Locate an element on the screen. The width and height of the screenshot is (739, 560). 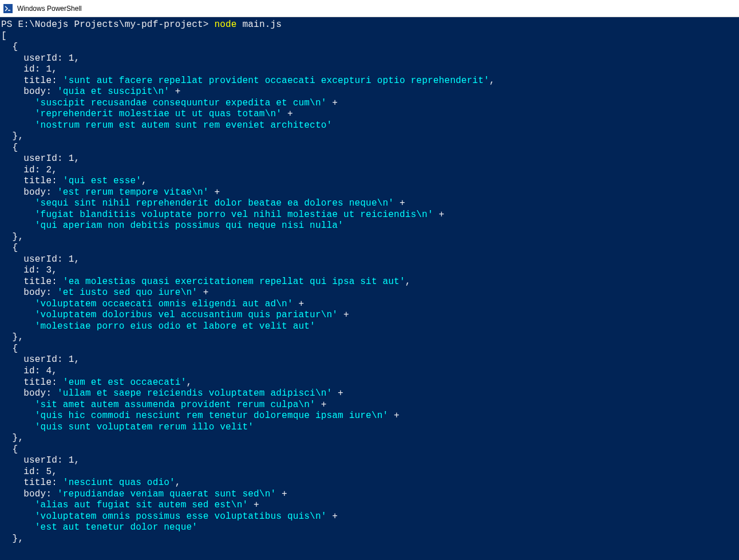
val-body-part: 'sequi sint nihil reprehenderit dolor be… is located at coordinates (214, 203).